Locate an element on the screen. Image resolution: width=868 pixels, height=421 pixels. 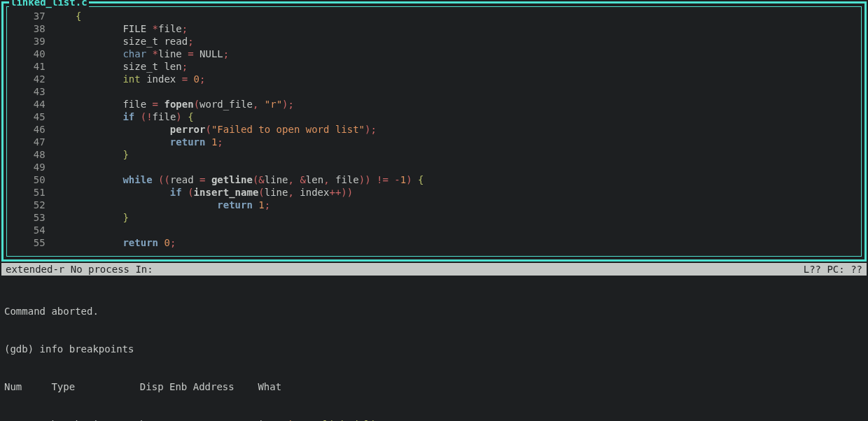
line-number: 54 is located at coordinates (44, 230).